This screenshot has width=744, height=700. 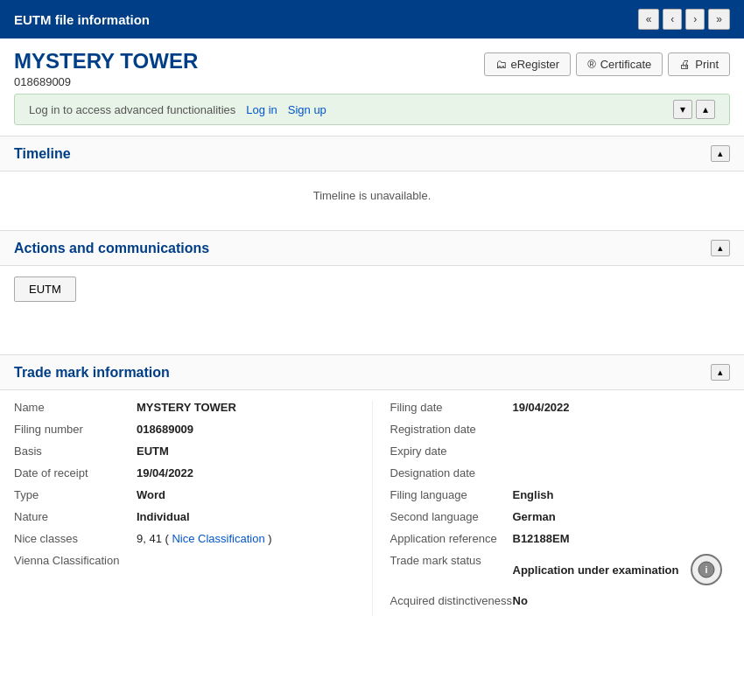 What do you see at coordinates (184, 452) in the screenshot?
I see `tm-row-basis: Basis EUTM` at bounding box center [184, 452].